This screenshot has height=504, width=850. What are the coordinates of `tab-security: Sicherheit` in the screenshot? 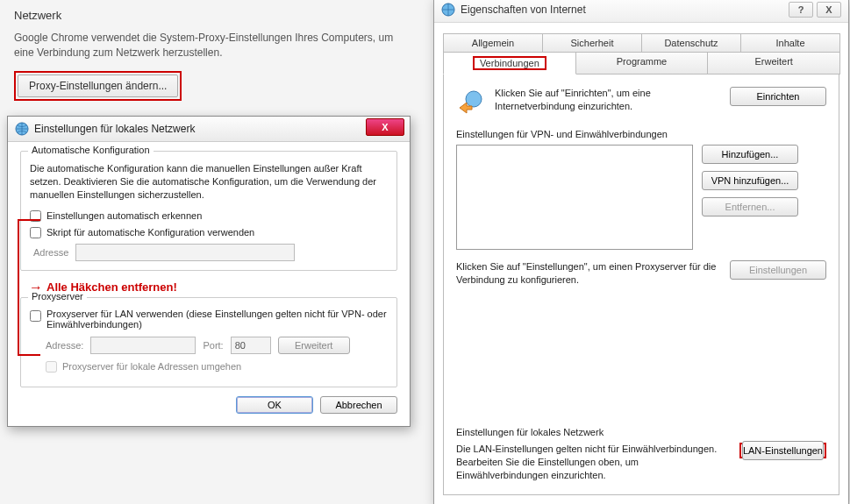 It's located at (592, 43).